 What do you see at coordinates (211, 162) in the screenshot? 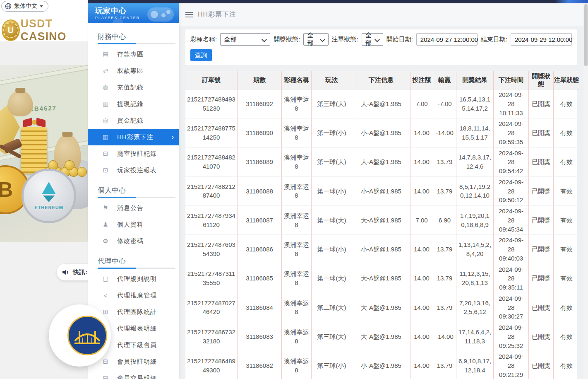
I see `cell-order-no: 2152172748848241070` at bounding box center [211, 162].